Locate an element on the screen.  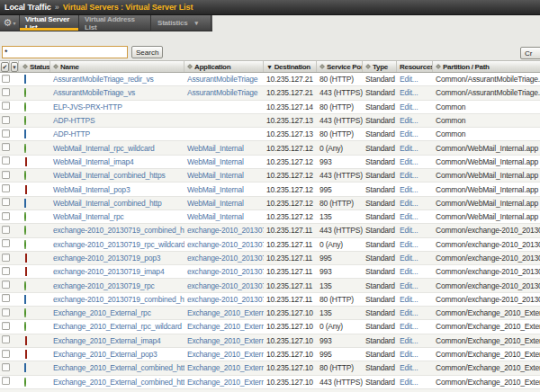
search-button: Search is located at coordinates (148, 52).